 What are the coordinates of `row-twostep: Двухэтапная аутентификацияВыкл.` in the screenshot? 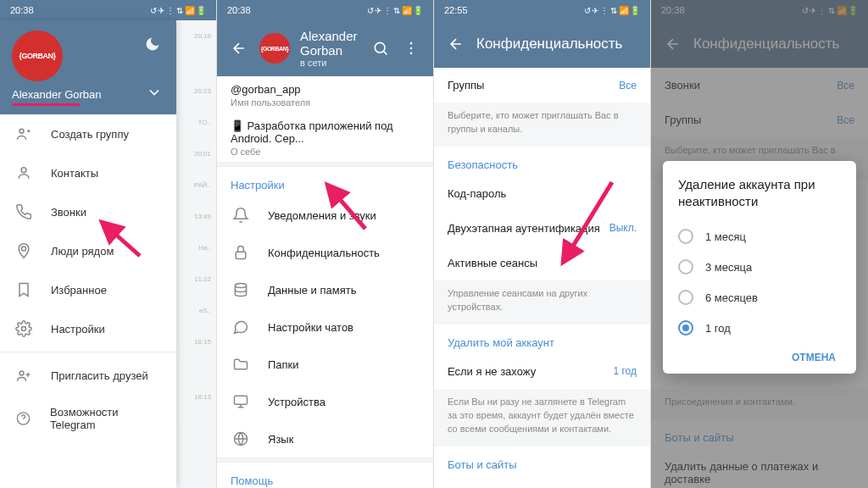 It's located at (542, 229).